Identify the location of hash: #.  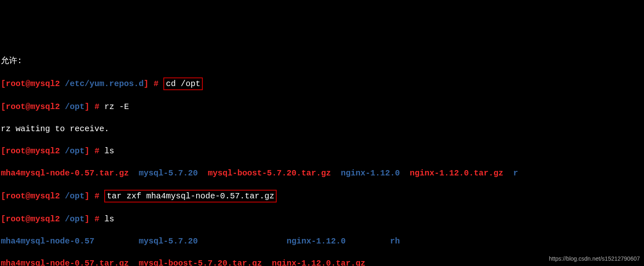
(156, 84).